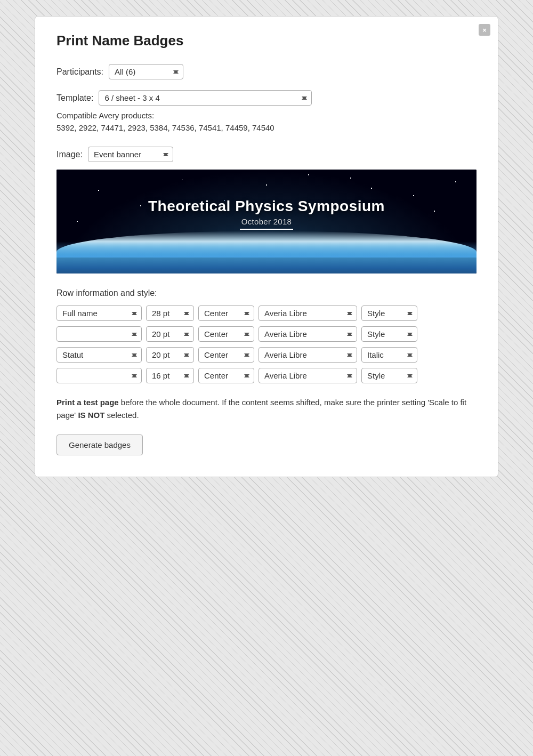  What do you see at coordinates (226, 334) in the screenshot?
I see `row2-align-select: LeftCenterRight` at bounding box center [226, 334].